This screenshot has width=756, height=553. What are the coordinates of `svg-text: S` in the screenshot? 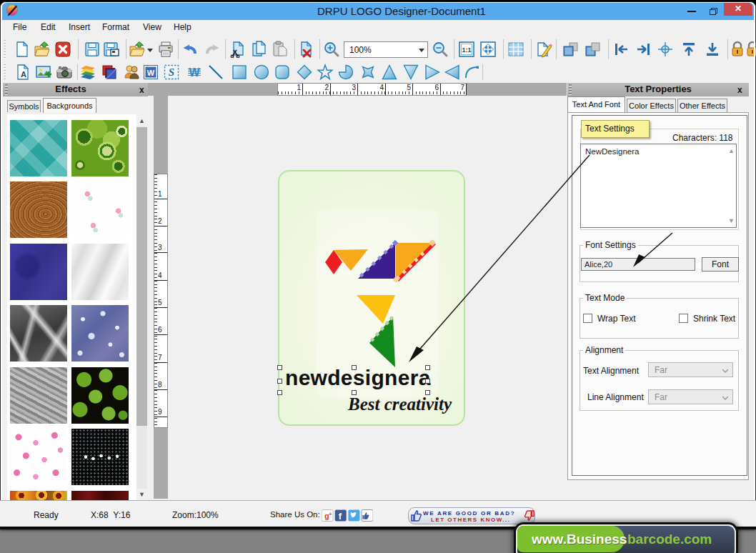 It's located at (171, 72).